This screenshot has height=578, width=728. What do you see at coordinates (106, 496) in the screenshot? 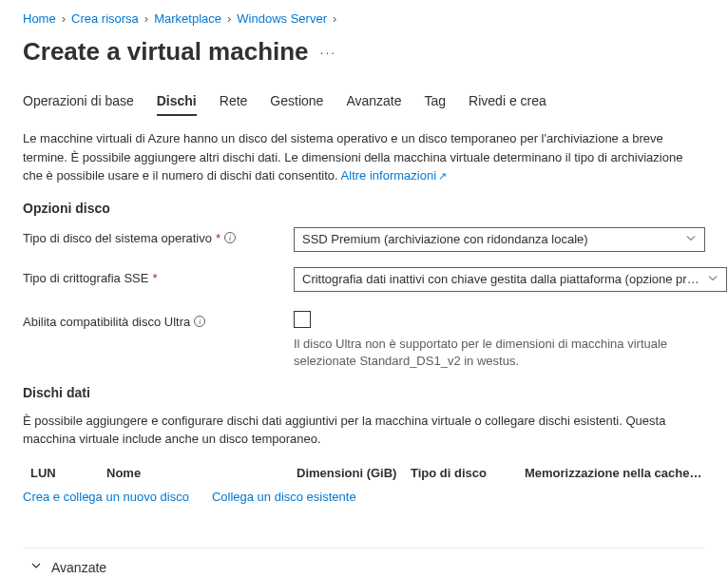
I see `create-attach-disk-link: Crea e collega un nuovo disco` at bounding box center [106, 496].